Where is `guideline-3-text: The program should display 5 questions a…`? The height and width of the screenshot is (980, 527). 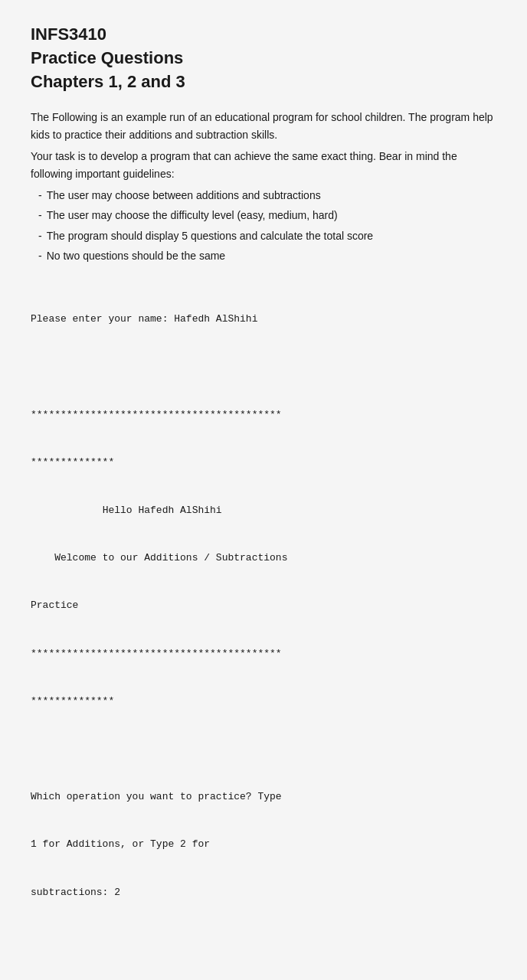
guideline-3-text: The program should display 5 questions a… is located at coordinates (210, 236).